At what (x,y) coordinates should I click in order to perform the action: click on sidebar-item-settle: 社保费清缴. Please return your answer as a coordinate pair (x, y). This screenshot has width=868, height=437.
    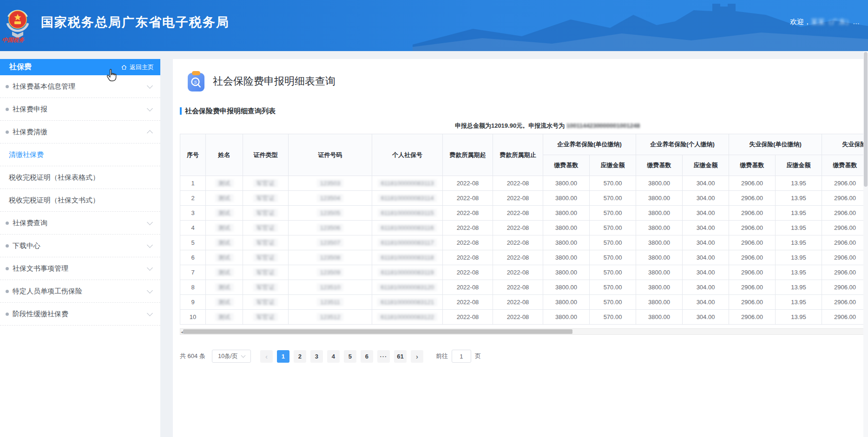
    Looking at the image, I should click on (80, 132).